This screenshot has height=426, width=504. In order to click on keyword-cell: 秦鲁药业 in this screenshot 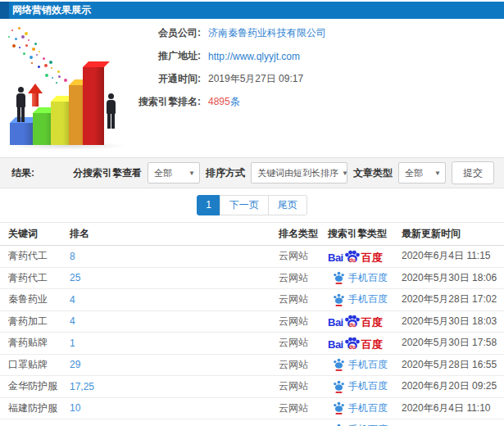, I will do `click(39, 300)`.